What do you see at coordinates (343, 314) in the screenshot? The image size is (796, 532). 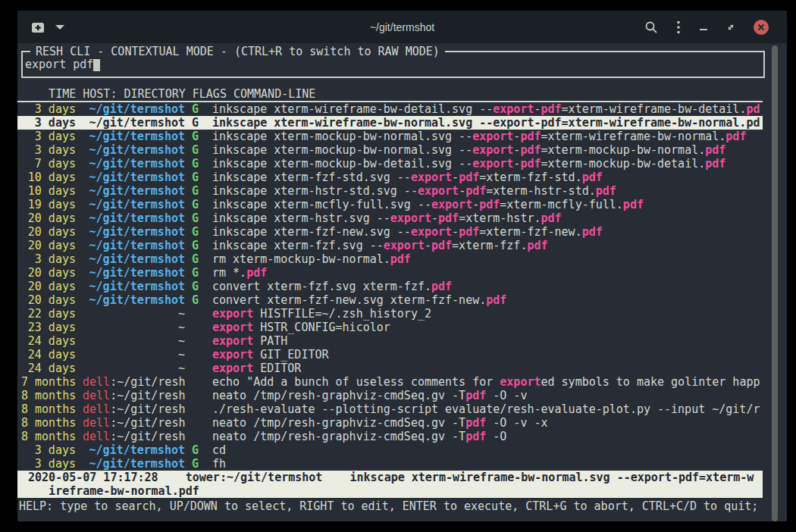 I see `command-text: HISTFILE=~/.zsh_history_2` at bounding box center [343, 314].